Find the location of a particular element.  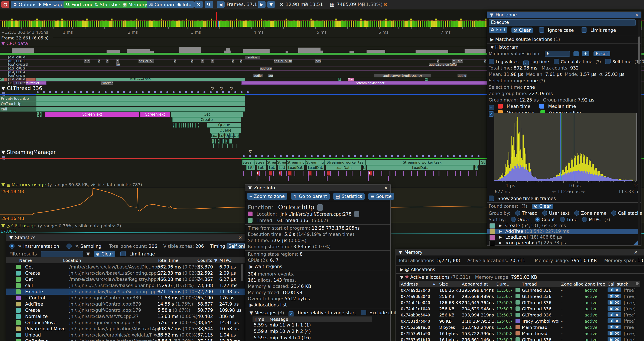

mute-icon: ⊘ is located at coordinates (386, 5).